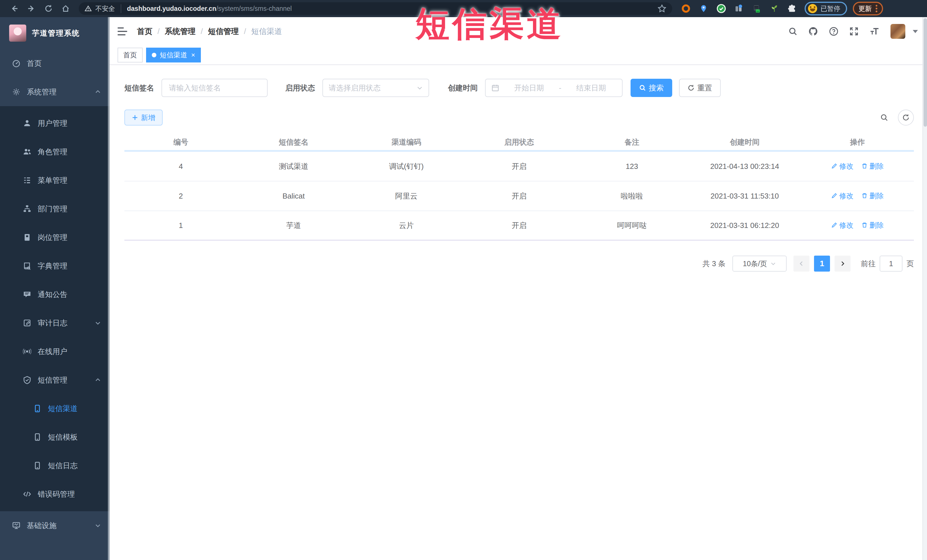  I want to click on extension-dark-on-icon: on, so click(757, 9).